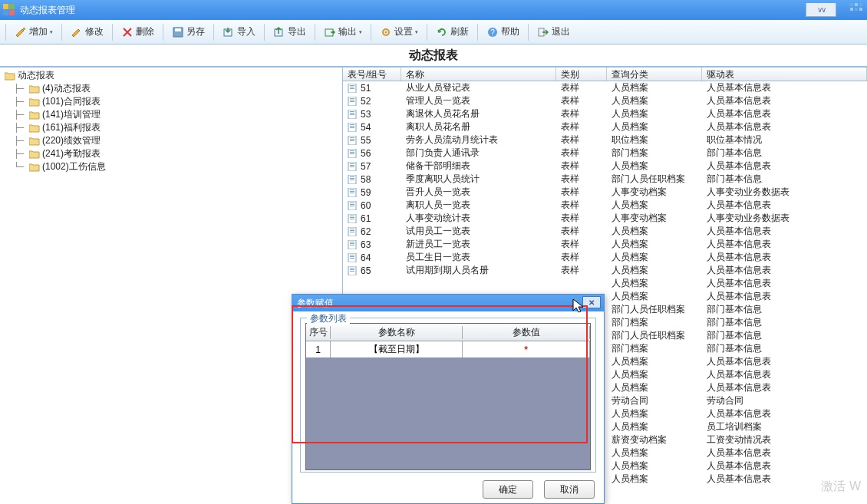  Describe the element at coordinates (448, 413) in the screenshot. I see `param-empty-area` at that location.